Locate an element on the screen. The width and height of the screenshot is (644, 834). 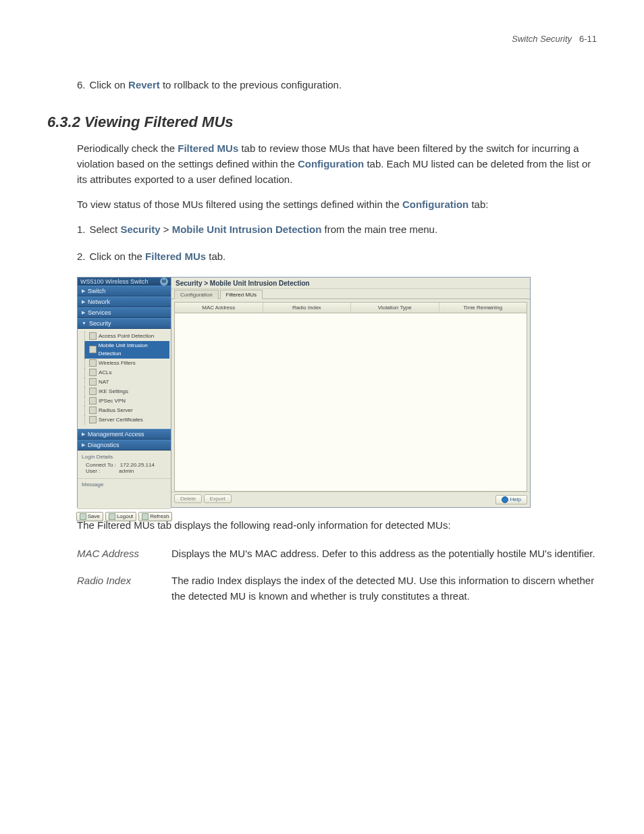
definition-table: MAC Address Displays the MU's MAC addres… is located at coordinates (337, 575).